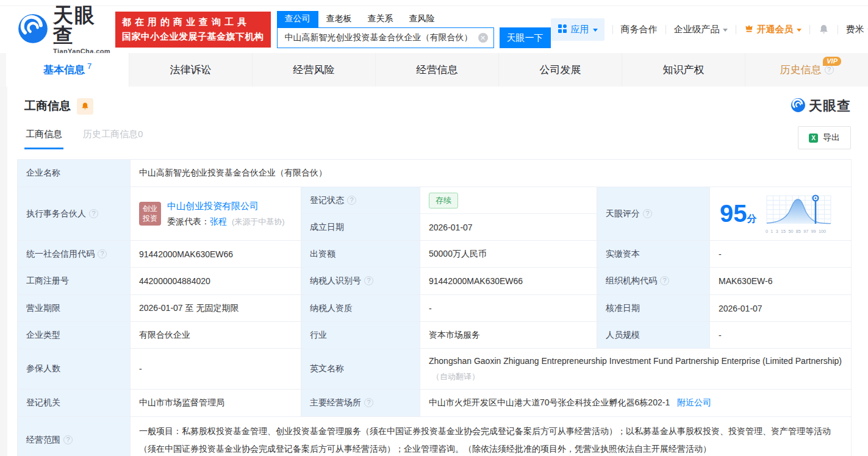 This screenshot has height=456, width=868. What do you see at coordinates (85, 106) in the screenshot?
I see `subscribe-bell-button` at bounding box center [85, 106].